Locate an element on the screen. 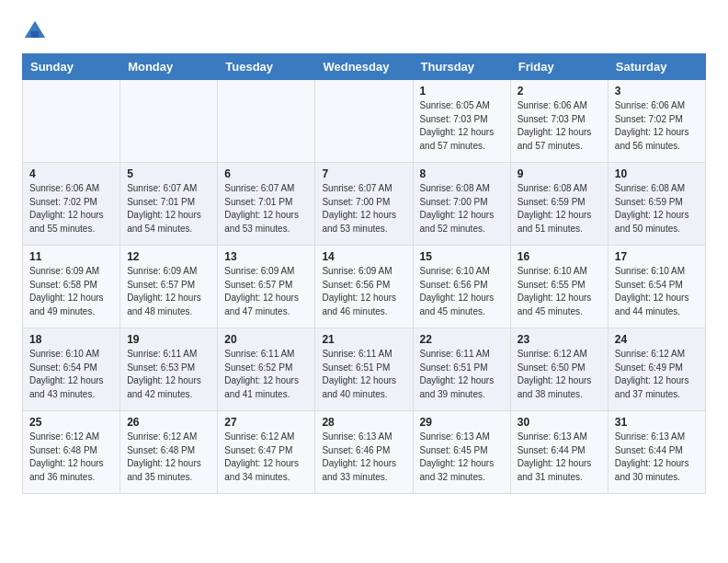 The width and height of the screenshot is (728, 563). day-info: Sunrise: 6:12 AMSunset: 6:47 PMDaylight:… is located at coordinates (267, 457).